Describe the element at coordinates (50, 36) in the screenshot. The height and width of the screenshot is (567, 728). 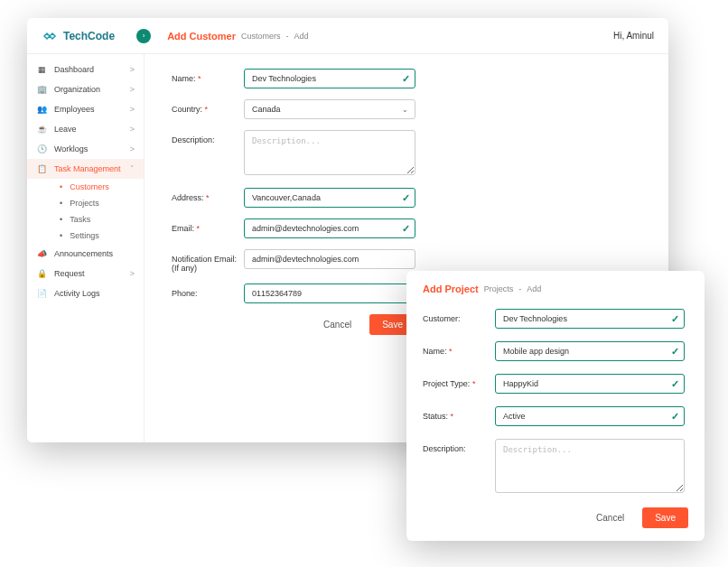
I see `logo-icon` at that location.